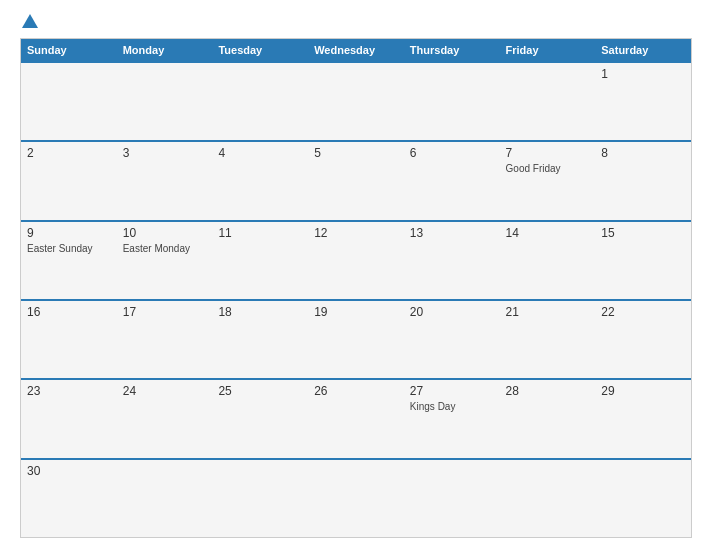 This screenshot has height=550, width=712. What do you see at coordinates (69, 180) in the screenshot?
I see `calendar-cell: 2` at bounding box center [69, 180].